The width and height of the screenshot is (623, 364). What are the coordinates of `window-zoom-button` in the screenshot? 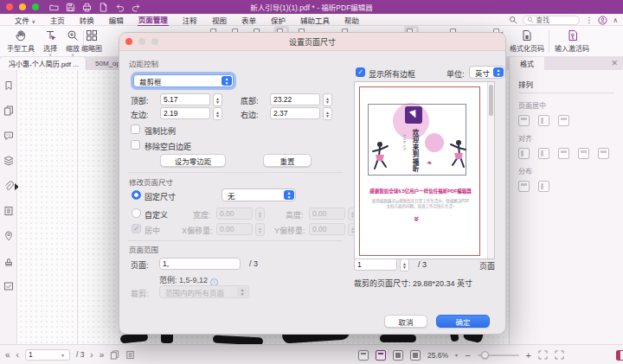 It's located at (35, 7).